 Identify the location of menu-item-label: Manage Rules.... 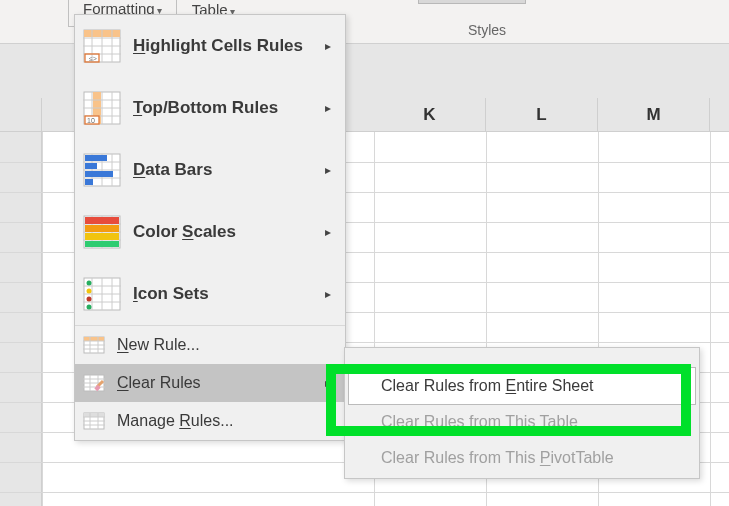
(221, 421).